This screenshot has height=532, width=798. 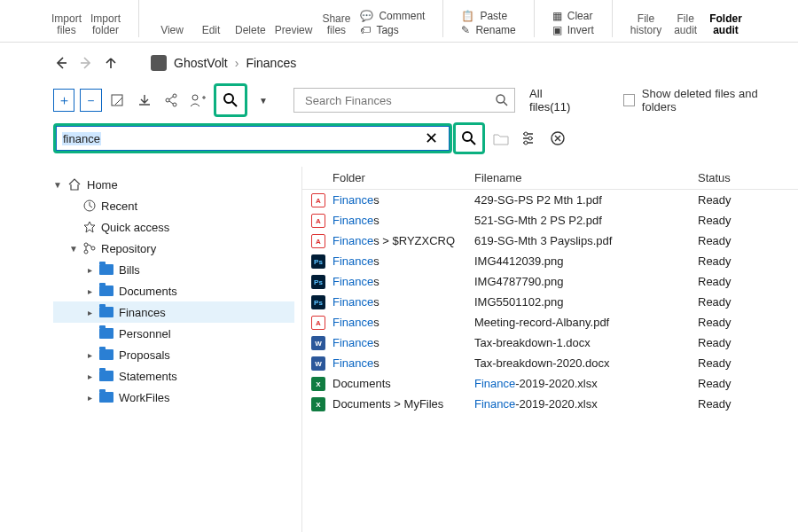 What do you see at coordinates (550, 241) in the screenshot?
I see `list-row: AFinances > $RYZXCRQ619-SG-Mth 3 Payslip…` at bounding box center [550, 241].